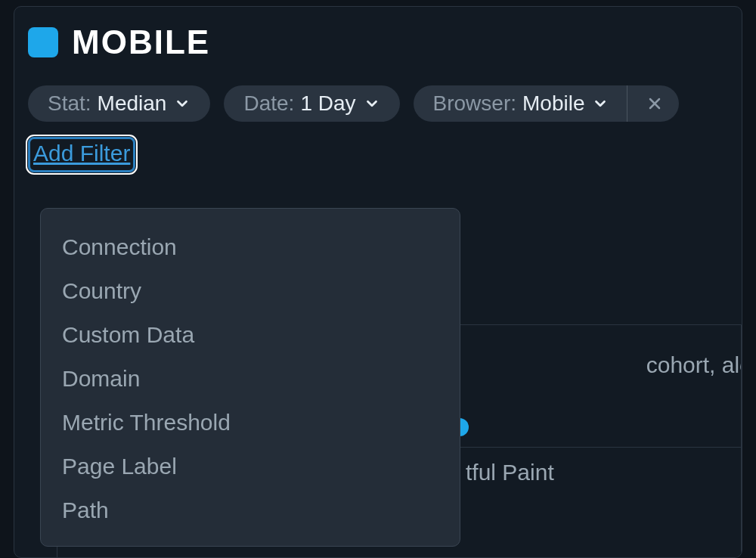 The height and width of the screenshot is (558, 756). I want to click on add-filter-wrap: Add Filter, so click(378, 154).